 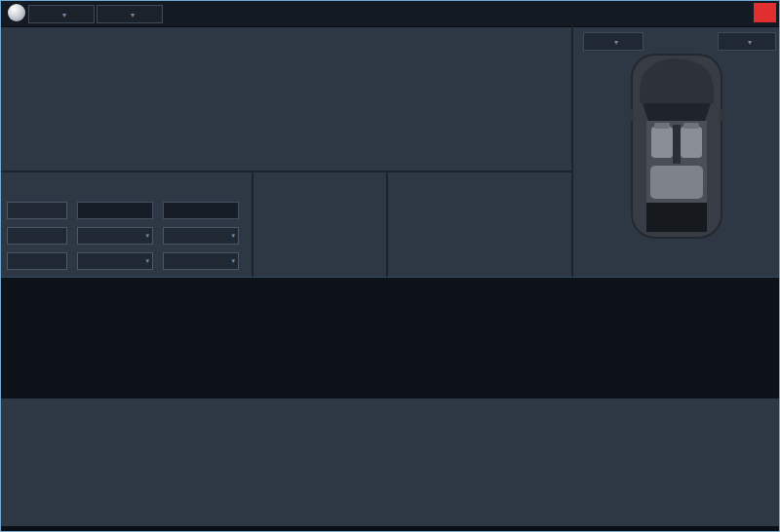 What do you see at coordinates (764, 13) in the screenshot?
I see `close-button` at bounding box center [764, 13].